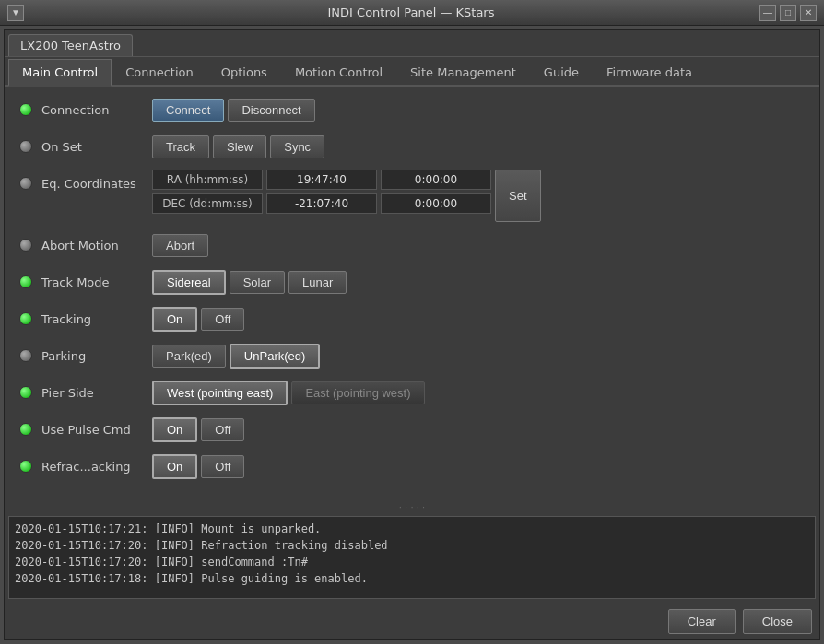 The height and width of the screenshot is (644, 824). What do you see at coordinates (518, 195) in the screenshot?
I see `set-button: Set` at bounding box center [518, 195].